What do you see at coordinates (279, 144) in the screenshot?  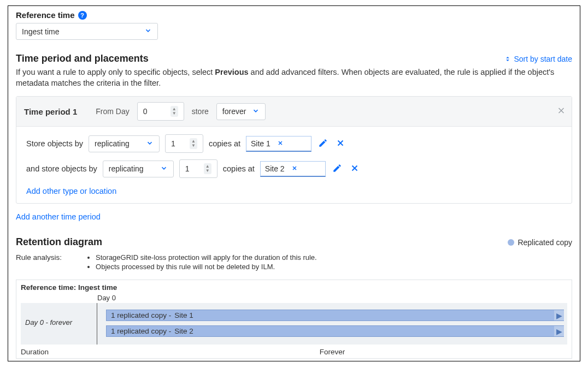 I see `site-chip: Site 1` at bounding box center [279, 144].